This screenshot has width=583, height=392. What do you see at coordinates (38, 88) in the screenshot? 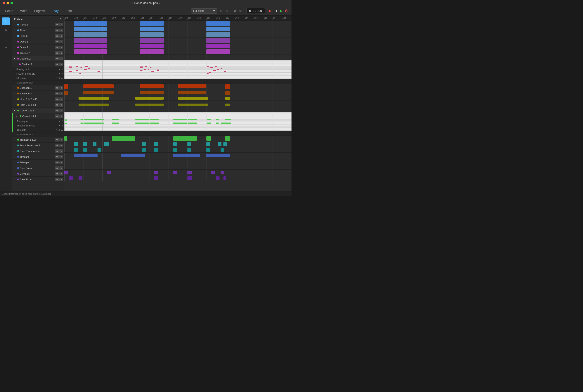
I see `instrument-row-bassoon1: › Bassoon 1 m s` at bounding box center [38, 88].